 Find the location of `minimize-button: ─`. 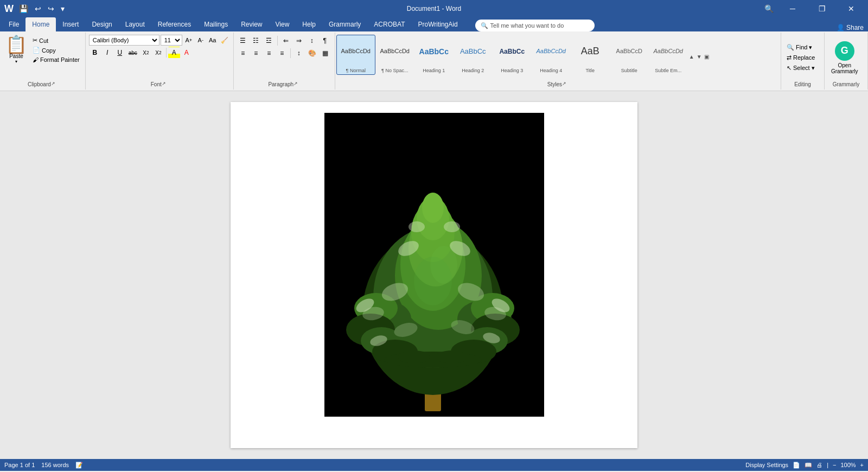

minimize-button: ─ is located at coordinates (793, 9).